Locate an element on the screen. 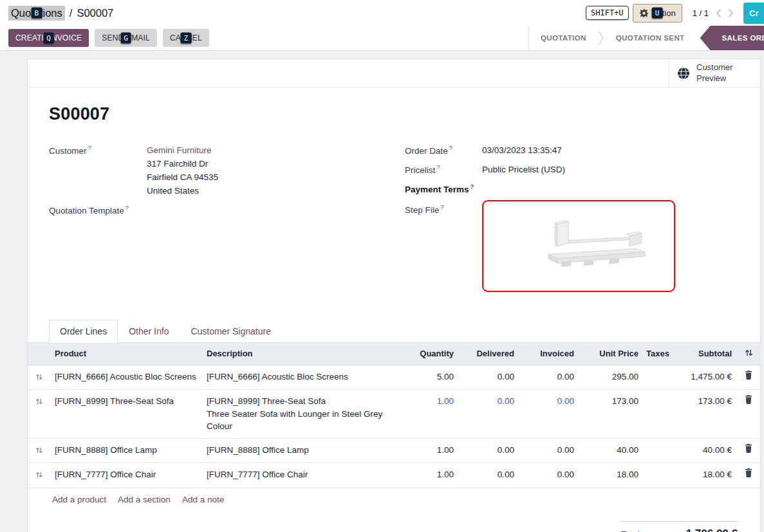  header-product: Product is located at coordinates (127, 354).